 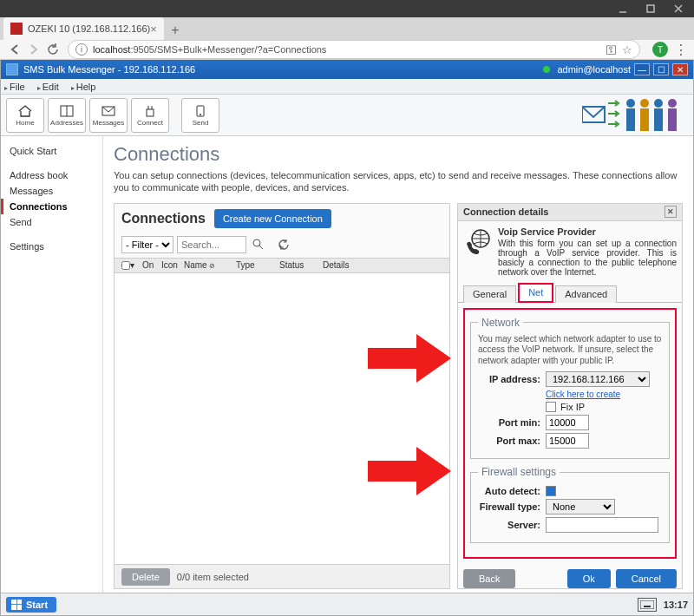 What do you see at coordinates (282, 265) in the screenshot?
I see `table-header: ▾ On Icon Name ⊘ Type Status Details` at bounding box center [282, 265].